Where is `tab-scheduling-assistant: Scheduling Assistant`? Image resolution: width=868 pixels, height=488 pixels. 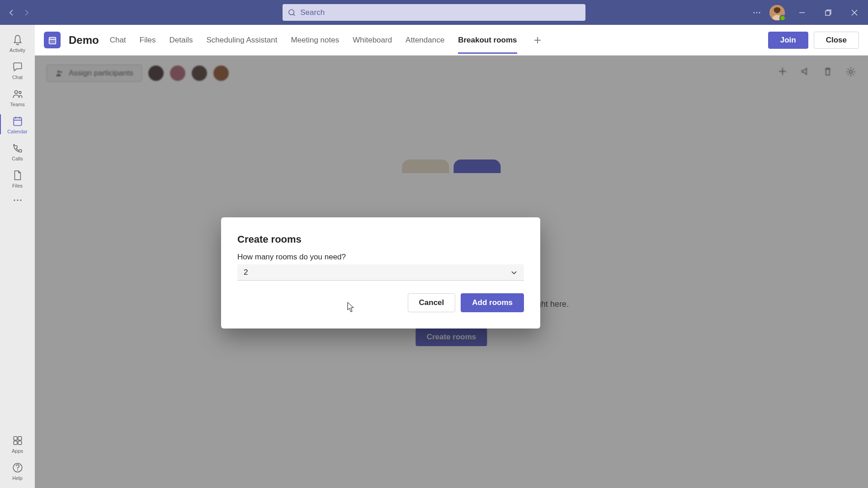
tab-scheduling-assistant: Scheduling Assistant is located at coordinates (241, 40).